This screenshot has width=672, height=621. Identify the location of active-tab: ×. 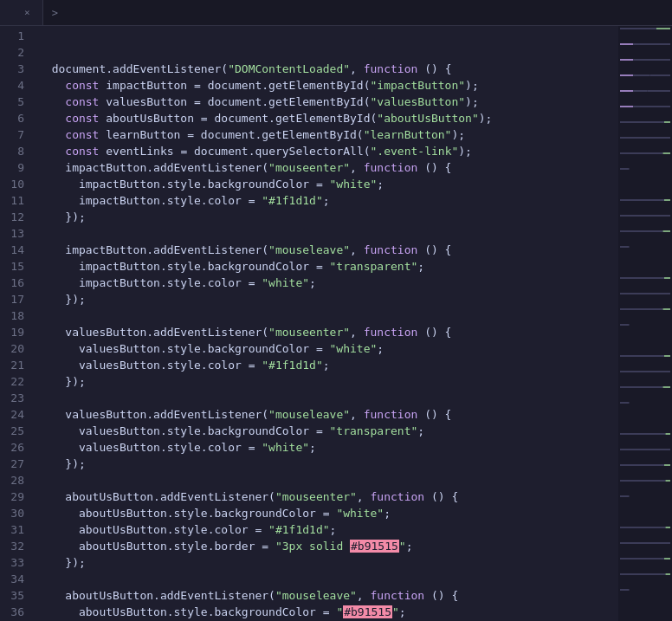
(22, 12).